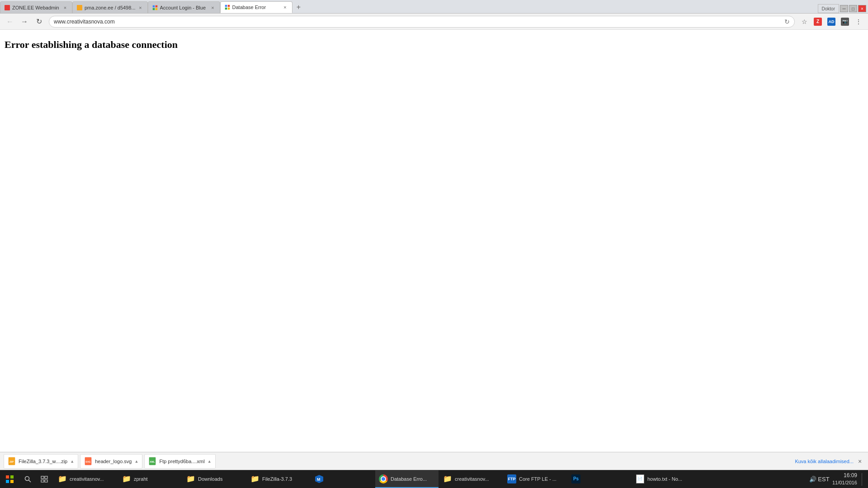 This screenshot has width=868, height=488. I want to click on notepad-icon: 📄, so click(640, 479).